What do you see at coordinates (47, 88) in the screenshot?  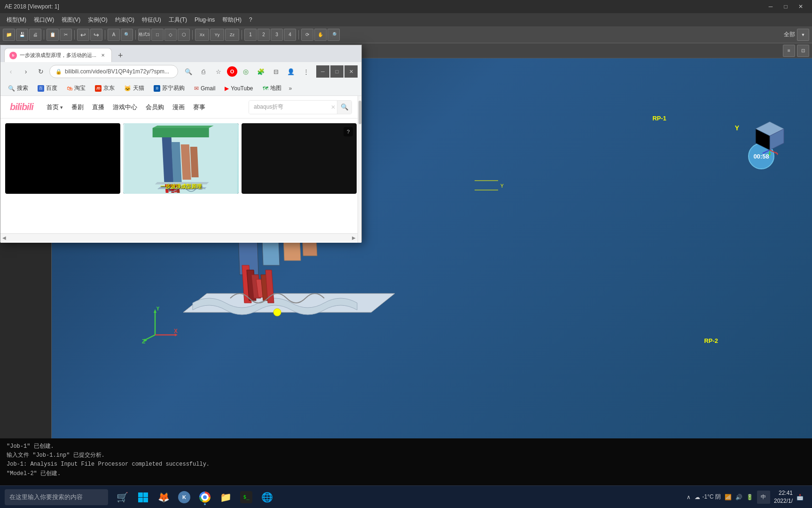 I see `bookmark-baidu: 百 百度` at bounding box center [47, 88].